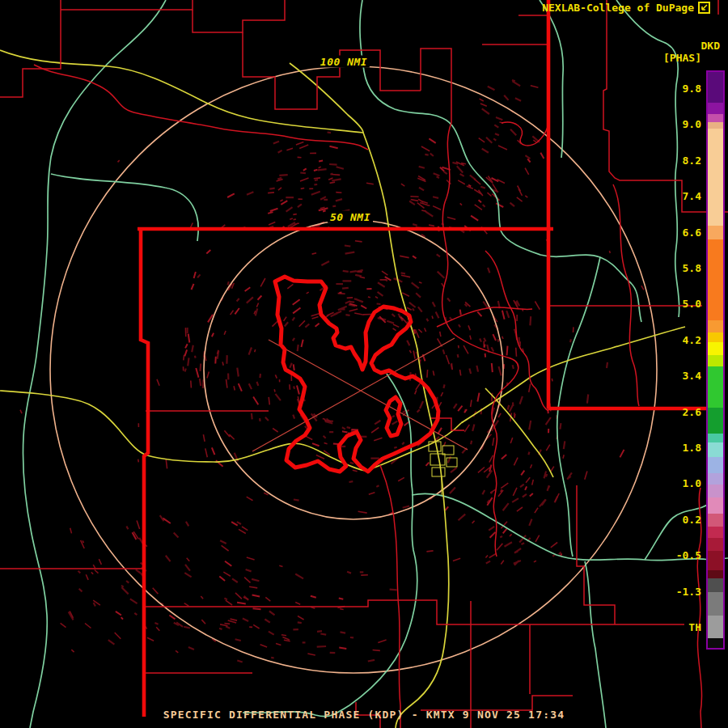 The width and height of the screenshot is (728, 728). I want to click on colorbar-tick-label: 4.2, so click(673, 341).